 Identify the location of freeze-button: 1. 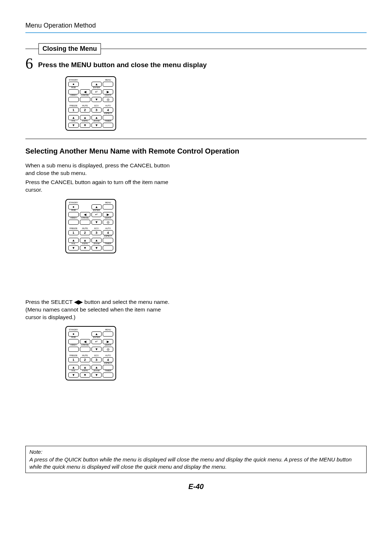
(73, 360).